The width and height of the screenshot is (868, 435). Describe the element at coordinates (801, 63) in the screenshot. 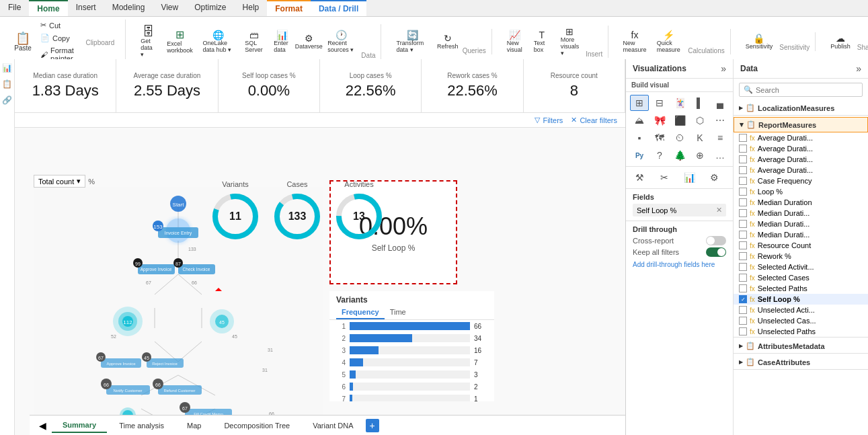

I see `data-panel-header: Data »` at that location.